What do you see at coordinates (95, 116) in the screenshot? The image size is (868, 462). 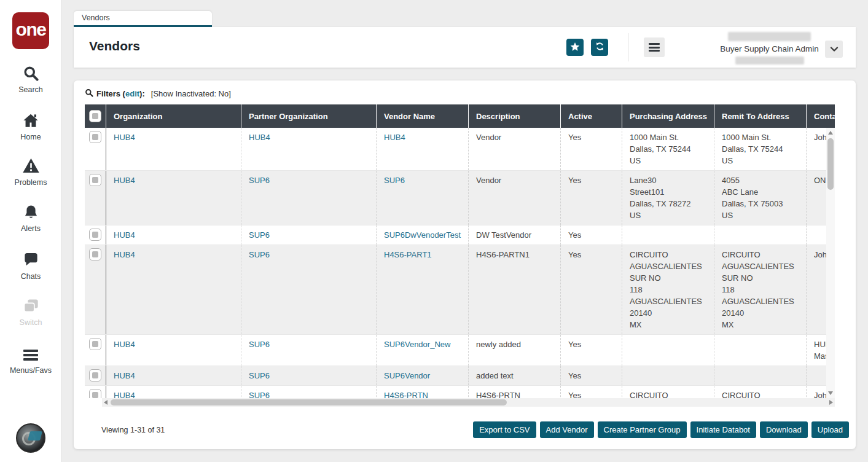 I see `select-all-checkbox` at bounding box center [95, 116].